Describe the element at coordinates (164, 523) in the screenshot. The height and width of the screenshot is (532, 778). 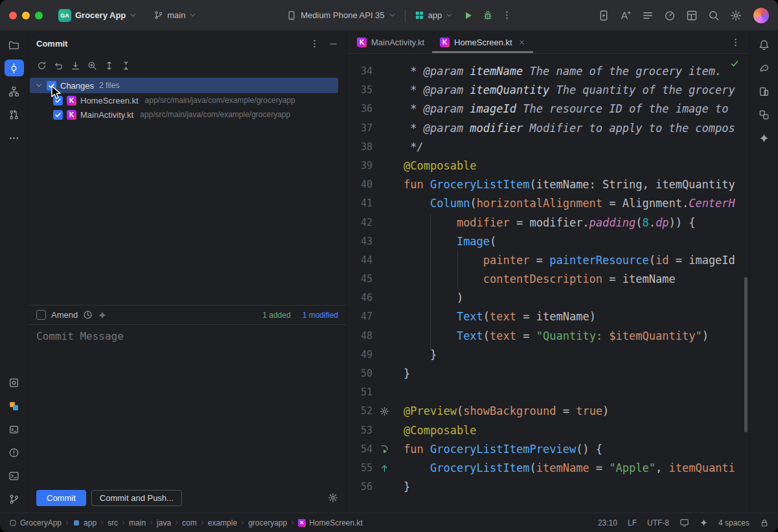
I see `breadcrumb-item: java` at that location.